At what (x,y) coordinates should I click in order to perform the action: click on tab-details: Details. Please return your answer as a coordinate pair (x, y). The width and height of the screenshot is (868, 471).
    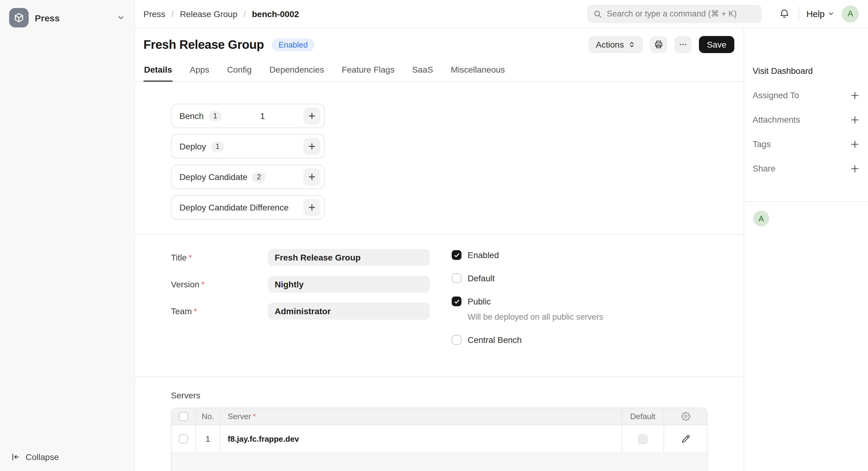
    Looking at the image, I should click on (158, 71).